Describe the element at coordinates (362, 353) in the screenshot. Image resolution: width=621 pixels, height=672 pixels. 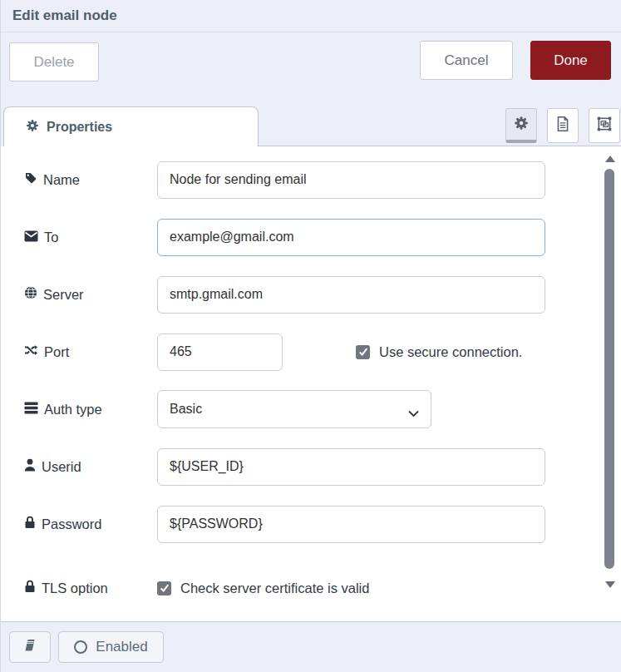
I see `secure-connection-checkbox` at that location.